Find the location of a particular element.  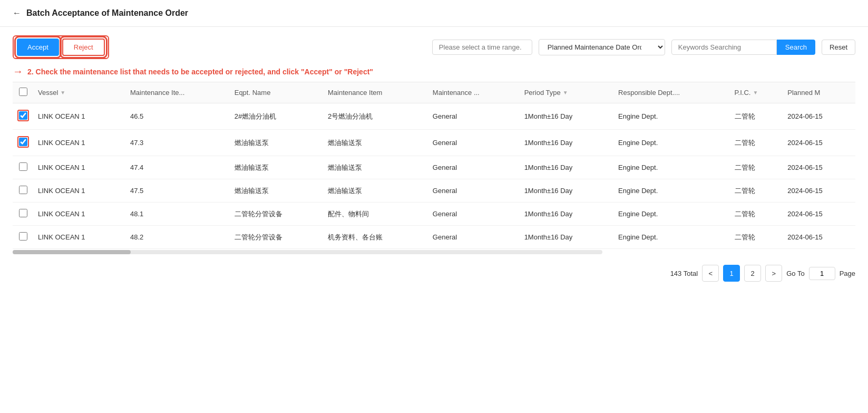

cell-maintenance_item: 机务资料、各台账 is located at coordinates (376, 237).